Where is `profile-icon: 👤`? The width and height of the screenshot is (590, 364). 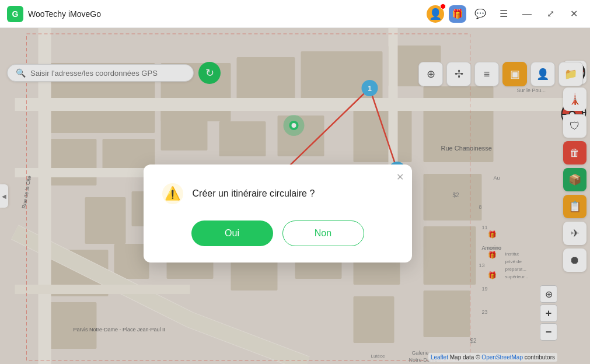
profile-icon: 👤 is located at coordinates (435, 14).